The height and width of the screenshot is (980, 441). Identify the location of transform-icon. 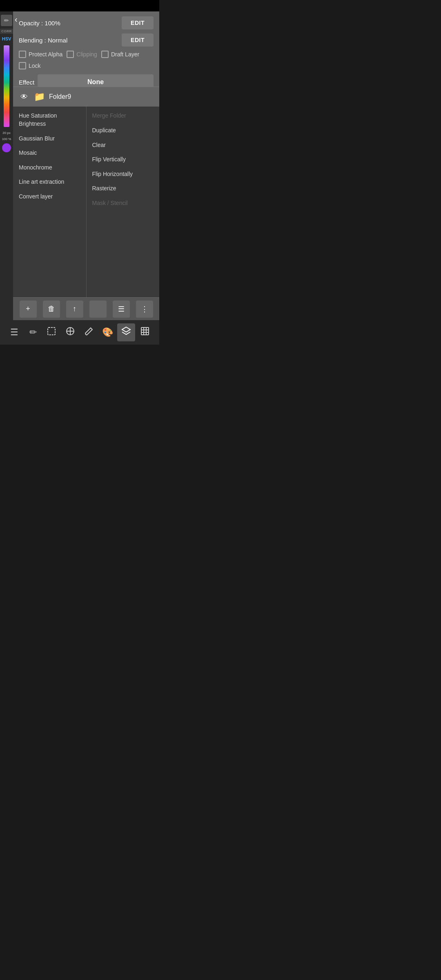
(70, 332).